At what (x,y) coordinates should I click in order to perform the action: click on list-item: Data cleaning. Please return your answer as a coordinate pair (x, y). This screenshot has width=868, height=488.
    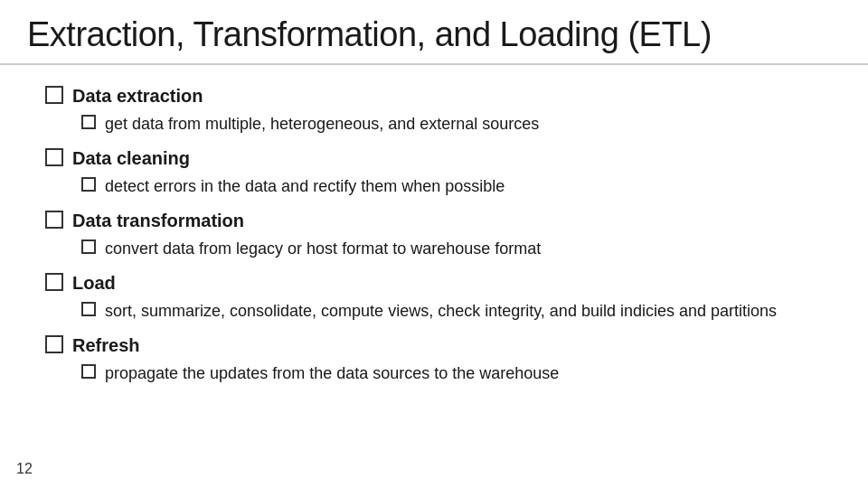
    Looking at the image, I should click on (443, 158).